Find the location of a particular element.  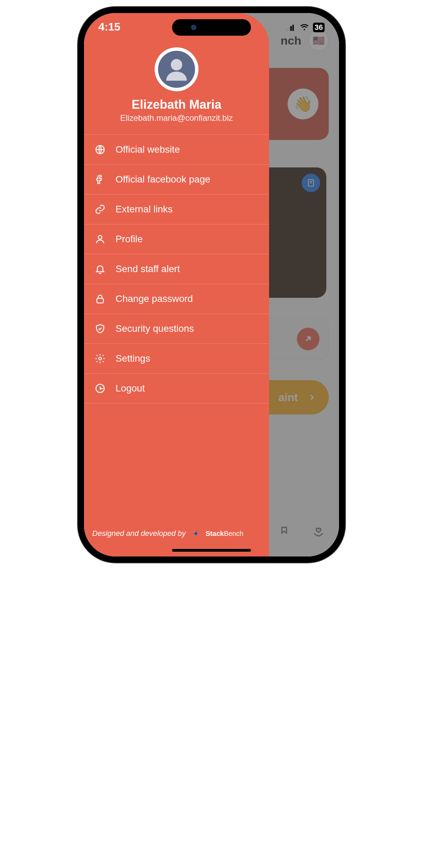

gear-icon is located at coordinates (100, 359).